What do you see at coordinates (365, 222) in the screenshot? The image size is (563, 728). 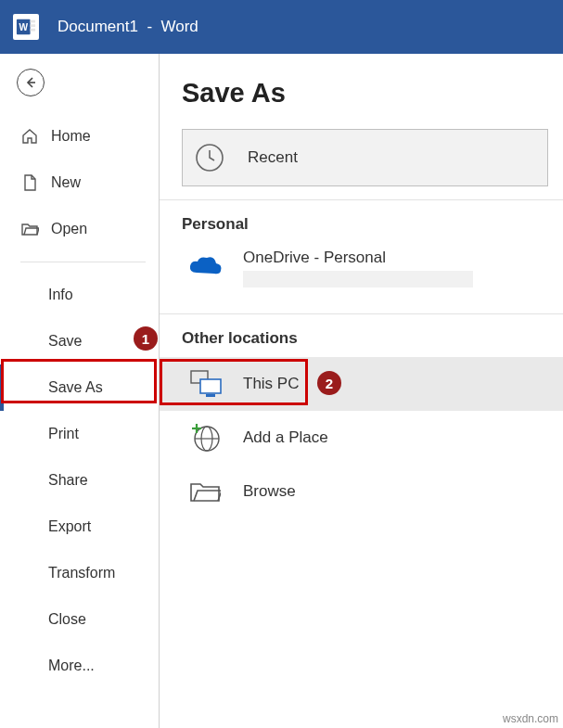 I see `section-header-personal: Personal` at bounding box center [365, 222].